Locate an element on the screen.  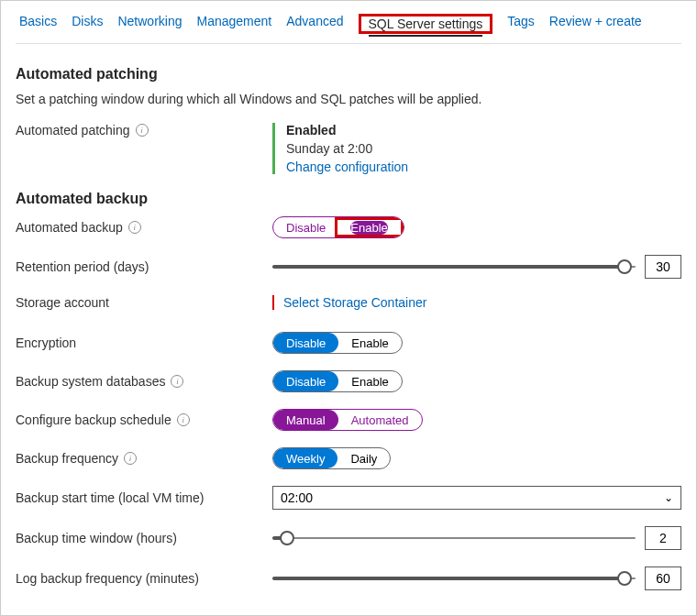
backup-toggle: Disable Enable is located at coordinates (338, 227).